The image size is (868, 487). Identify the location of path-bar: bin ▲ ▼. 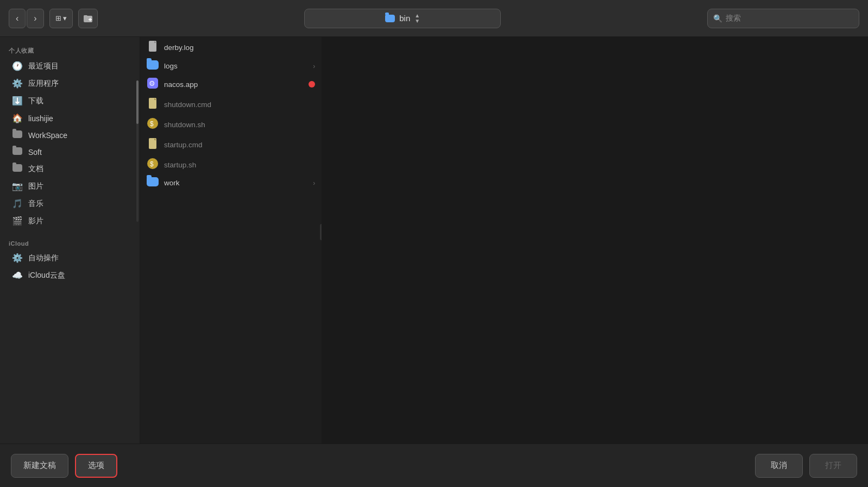
(402, 18).